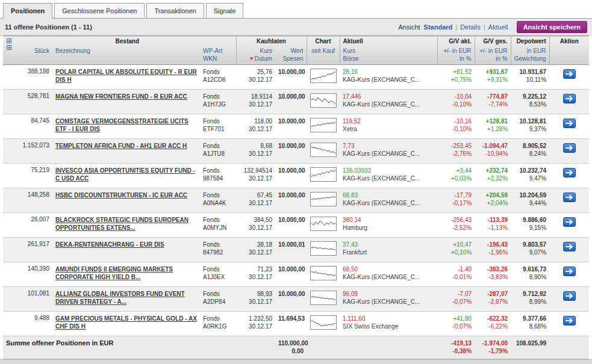 The height and width of the screenshot is (364, 592). I want to click on instrument-cell: MAGNA NEW FRONTIERS FUND - R EUR ACC, so click(126, 101).